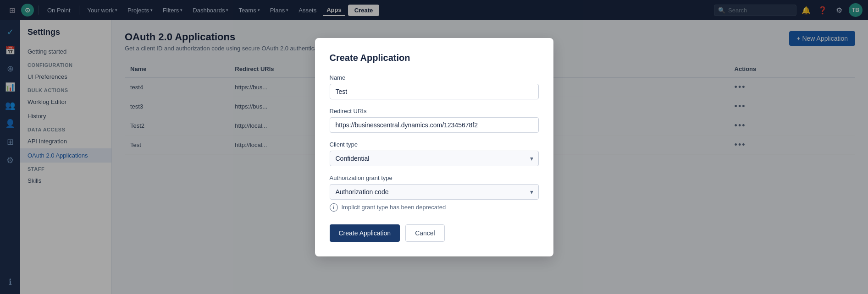 The image size is (868, 294). I want to click on name-label: Name, so click(434, 78).